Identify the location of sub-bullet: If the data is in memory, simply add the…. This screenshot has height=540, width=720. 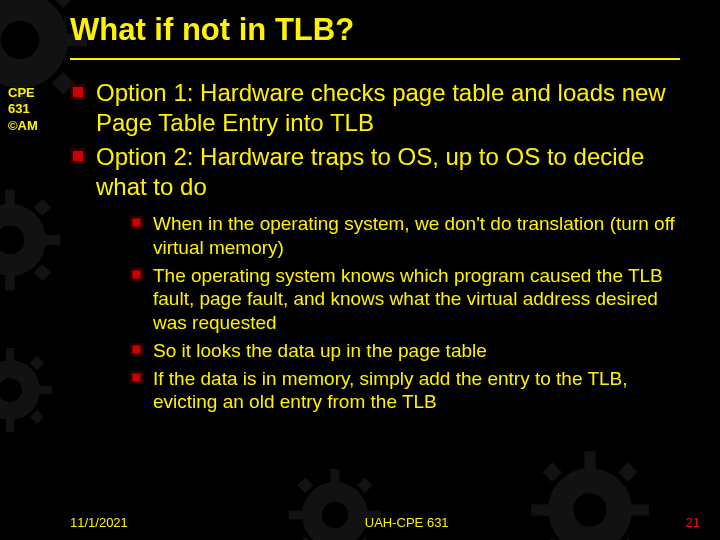
(410, 391).